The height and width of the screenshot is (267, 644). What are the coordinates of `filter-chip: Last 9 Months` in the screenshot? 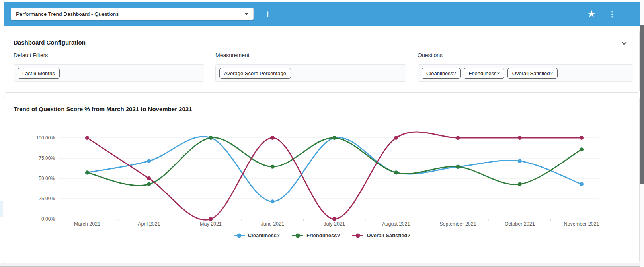 It's located at (39, 73).